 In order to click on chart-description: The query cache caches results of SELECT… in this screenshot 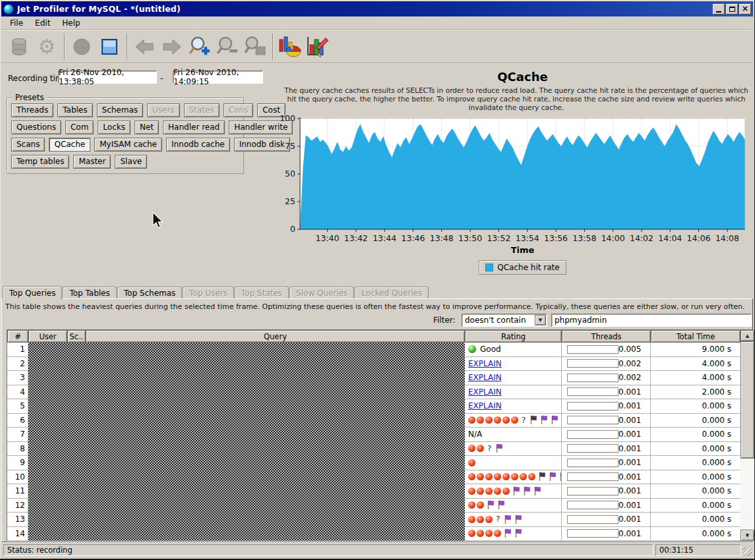, I will do `click(516, 99)`.